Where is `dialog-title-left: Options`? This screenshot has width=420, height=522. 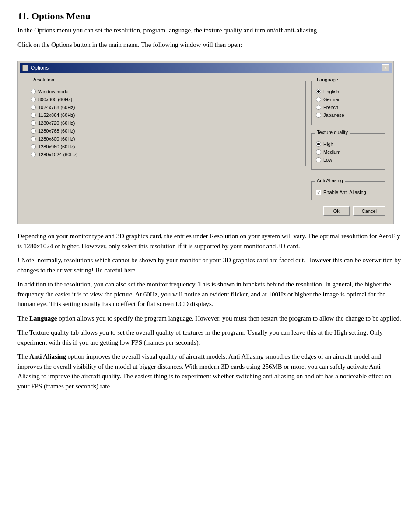
dialog-title-left: Options is located at coordinates (35, 68).